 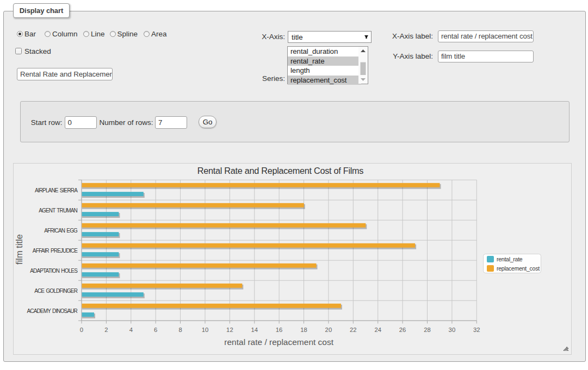 I want to click on svg-text: rental_rate, so click(x=510, y=259).